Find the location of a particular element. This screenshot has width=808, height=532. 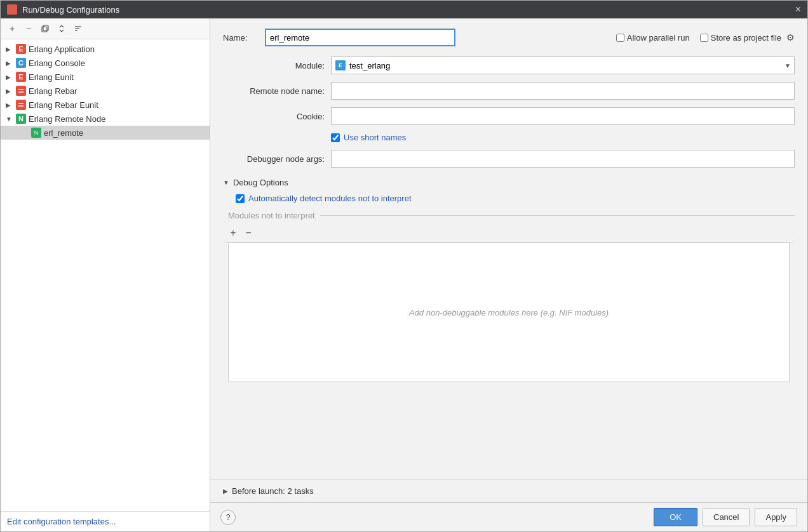

sidebar-item-label: Erlang Console is located at coordinates (57, 63).